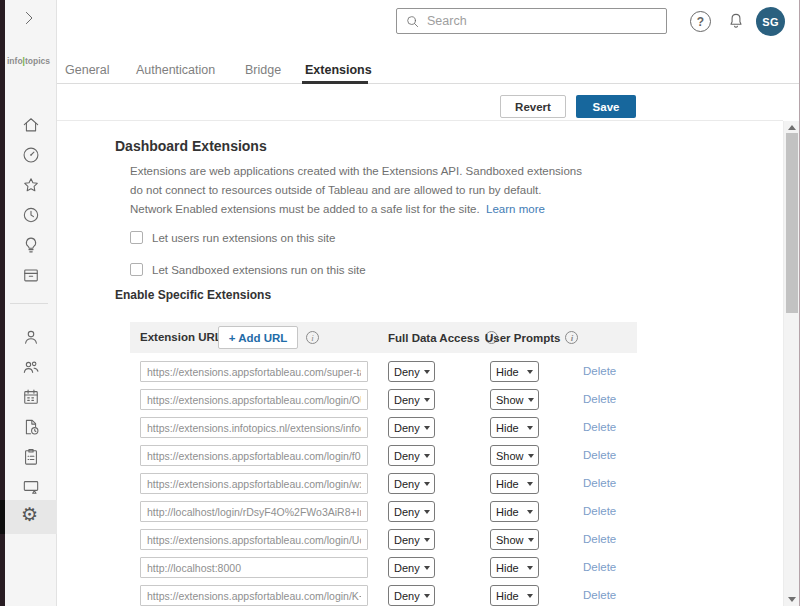  What do you see at coordinates (606, 106) in the screenshot?
I see `save-button: Save` at bounding box center [606, 106].